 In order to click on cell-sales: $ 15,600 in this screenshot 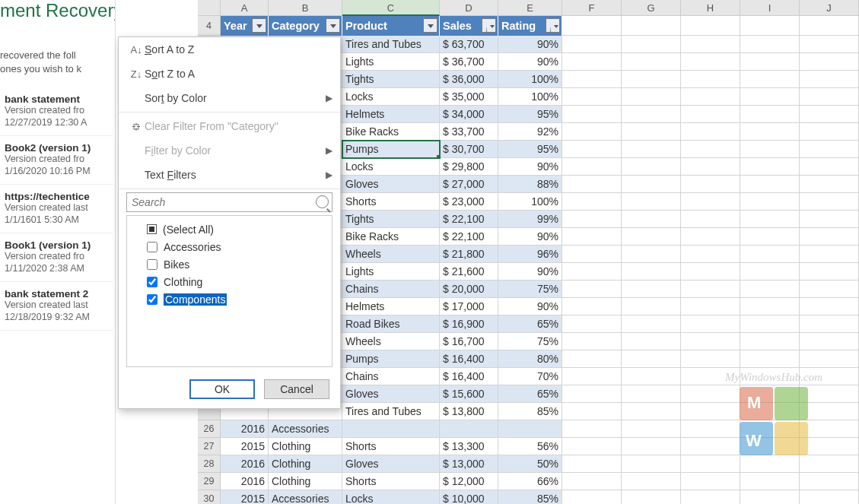, I will do `click(469, 394)`.